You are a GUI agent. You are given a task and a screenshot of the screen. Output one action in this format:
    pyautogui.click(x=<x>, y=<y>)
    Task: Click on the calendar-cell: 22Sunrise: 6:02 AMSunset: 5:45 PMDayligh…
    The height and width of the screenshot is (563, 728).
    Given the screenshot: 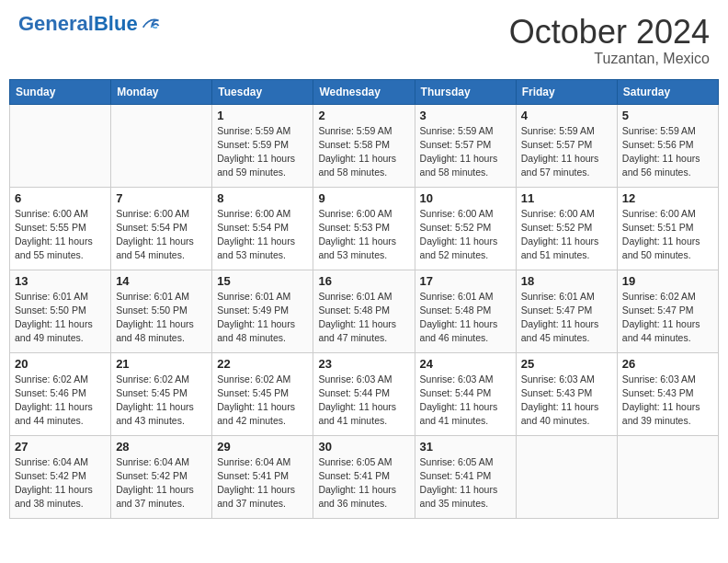 What is the action you would take?
    pyautogui.click(x=263, y=394)
    